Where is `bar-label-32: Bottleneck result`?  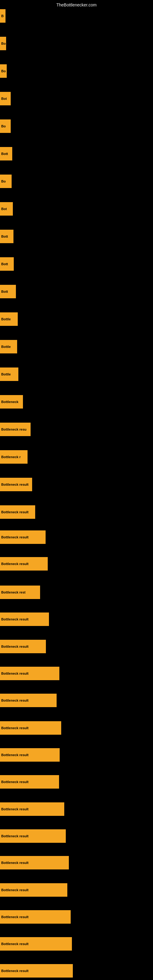 bar-label-32: Bottleneck result is located at coordinates (15, 863).